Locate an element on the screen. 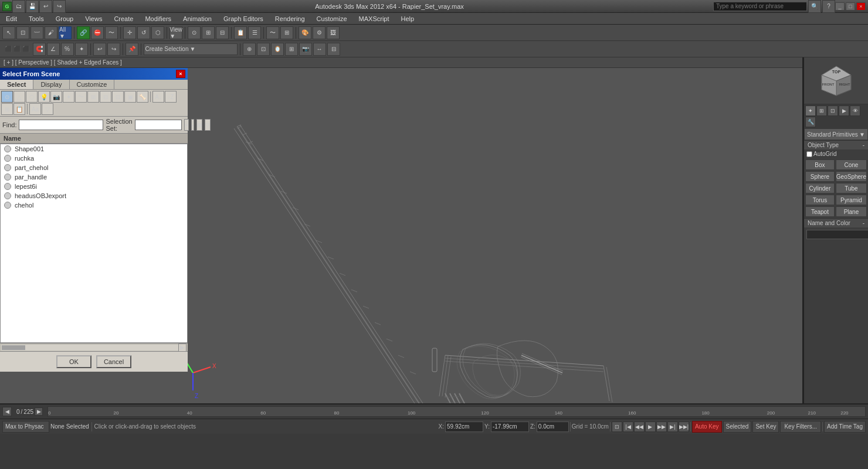 This screenshot has height=469, width=868. named-selection: 📌 is located at coordinates (132, 49).